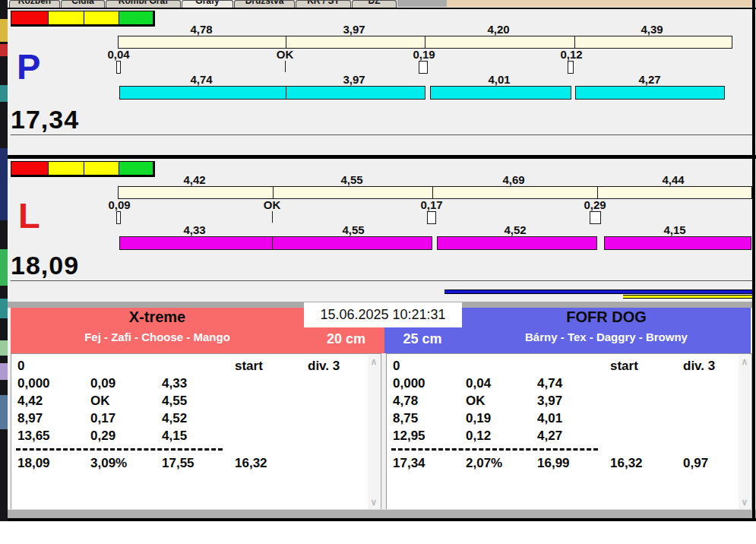 Image resolution: width=756 pixels, height=544 pixels. I want to click on table-cell: div. 3, so click(699, 366).